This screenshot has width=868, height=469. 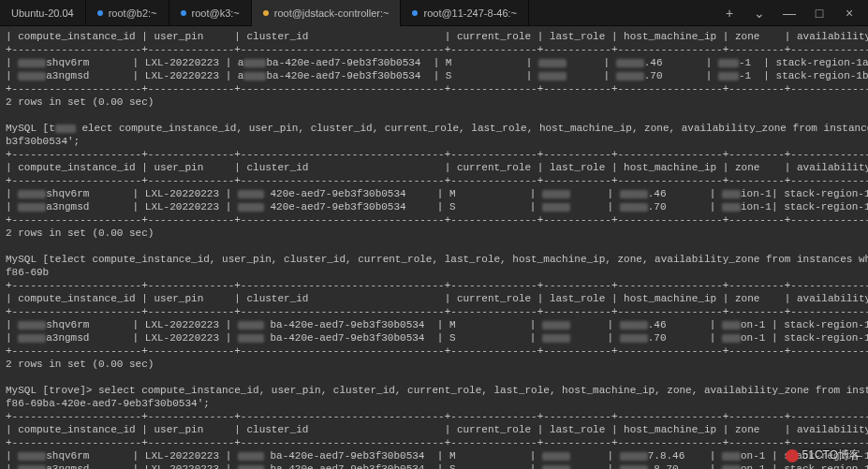 What do you see at coordinates (729, 13) in the screenshot?
I see `new-tab-button: +` at bounding box center [729, 13].